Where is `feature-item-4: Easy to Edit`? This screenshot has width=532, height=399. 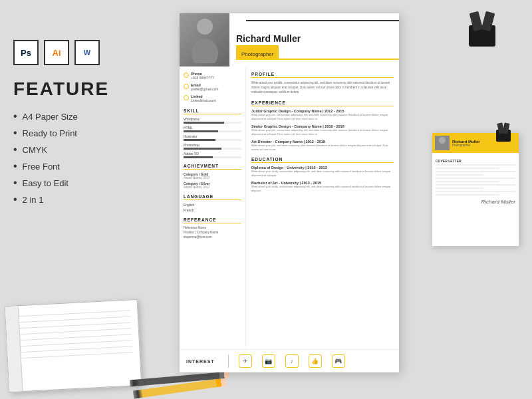
feature-item-4: Easy to Edit is located at coordinates (86, 183).